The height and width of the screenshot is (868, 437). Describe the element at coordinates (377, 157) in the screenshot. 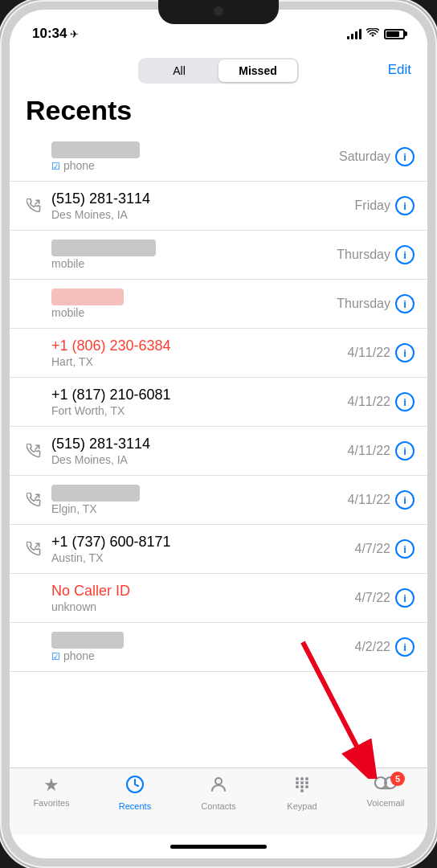

I see `call-meta-1: Saturday i` at that location.